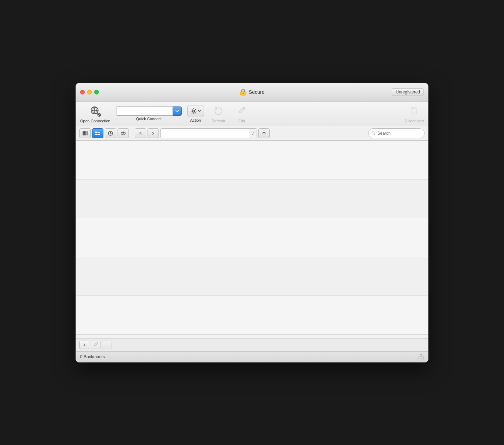 The image size is (504, 445). What do you see at coordinates (252, 133) in the screenshot?
I see `second-toolbar` at bounding box center [252, 133].